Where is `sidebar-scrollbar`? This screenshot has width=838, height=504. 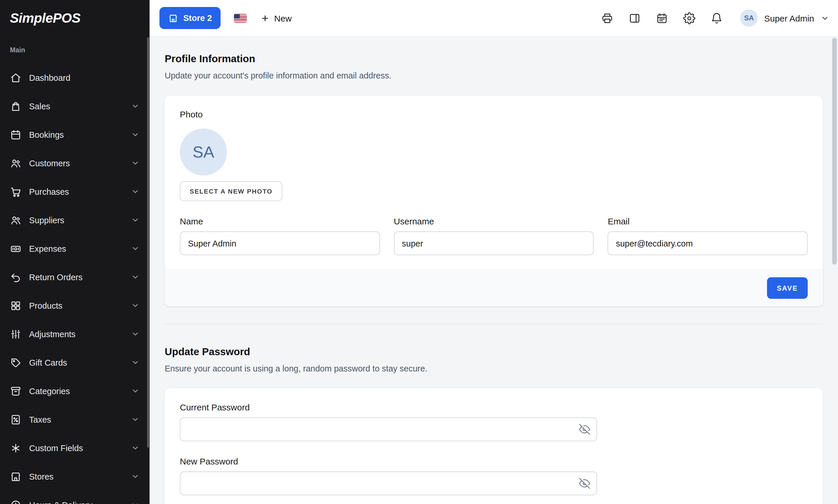
sidebar-scrollbar is located at coordinates (148, 242).